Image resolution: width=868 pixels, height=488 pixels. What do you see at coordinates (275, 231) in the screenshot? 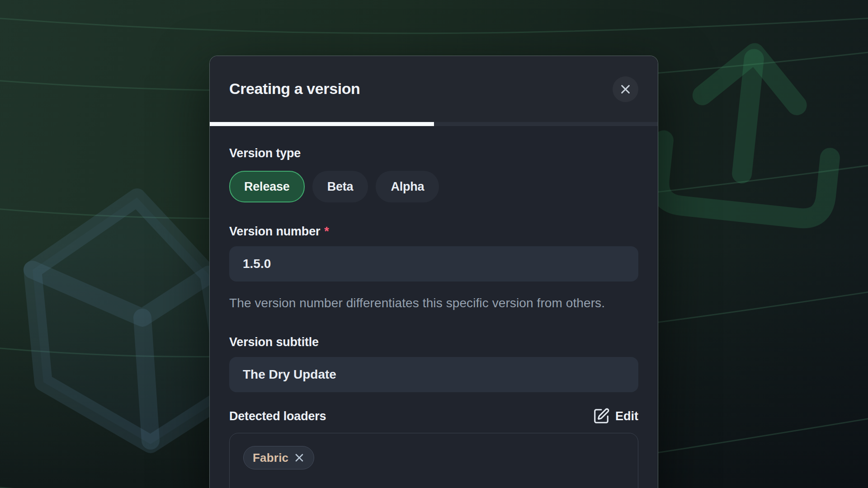
I see `version-number-label-text: Version number` at bounding box center [275, 231].